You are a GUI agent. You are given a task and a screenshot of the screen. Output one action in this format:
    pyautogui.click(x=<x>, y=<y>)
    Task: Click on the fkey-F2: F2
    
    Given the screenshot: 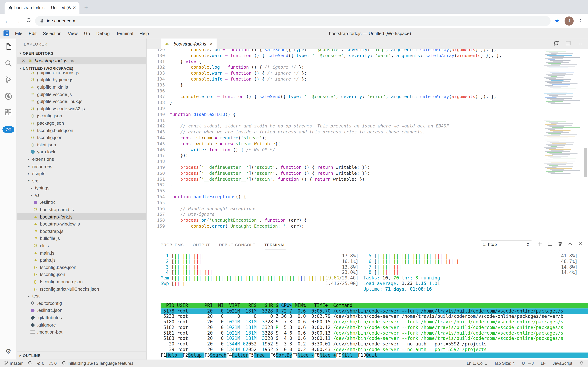 What is the action you would take?
    pyautogui.click(x=185, y=355)
    